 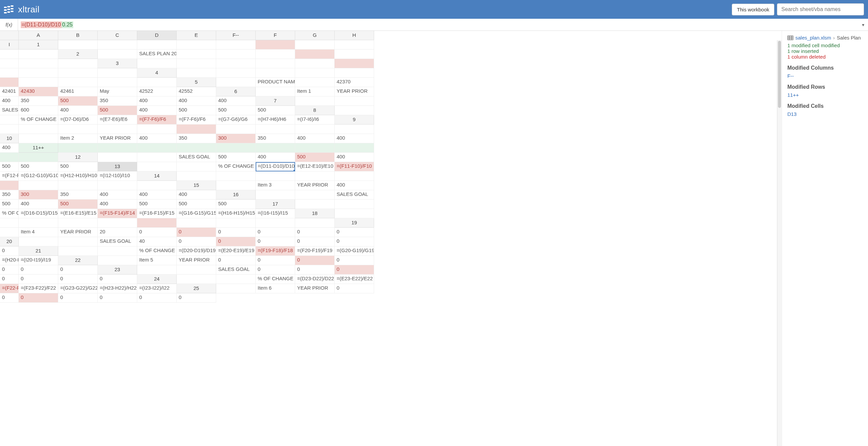 What do you see at coordinates (354, 120) in the screenshot?
I see `row-header: 9` at bounding box center [354, 120].